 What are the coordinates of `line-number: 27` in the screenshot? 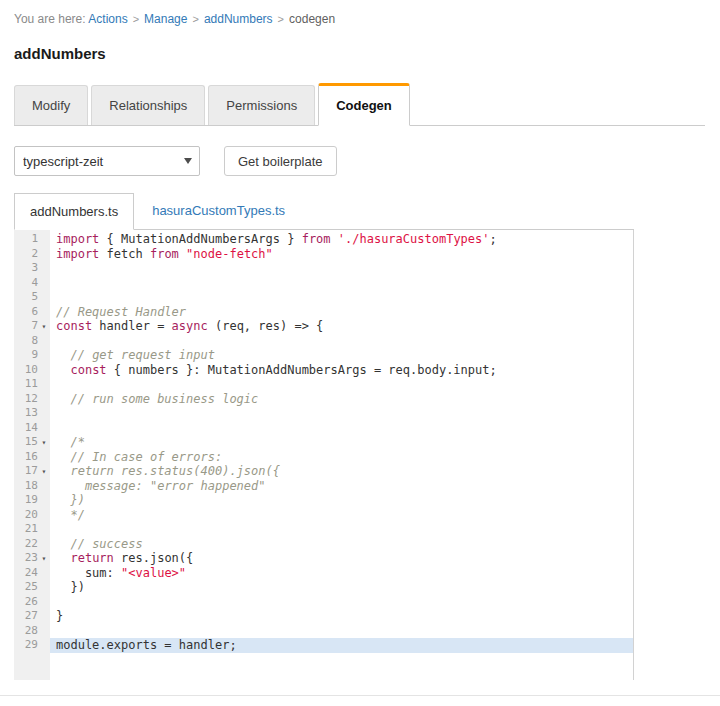 It's located at (32, 616).